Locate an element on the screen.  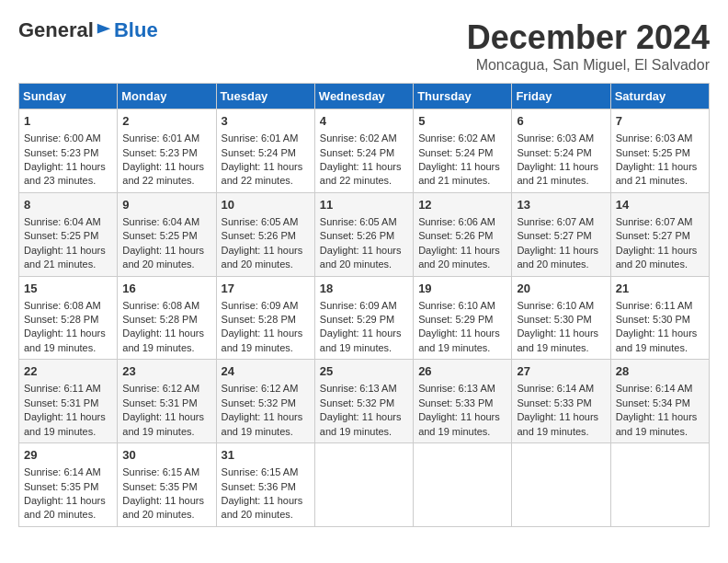
sunrise-text: Sunrise: 6:15 AM is located at coordinates (161, 472).